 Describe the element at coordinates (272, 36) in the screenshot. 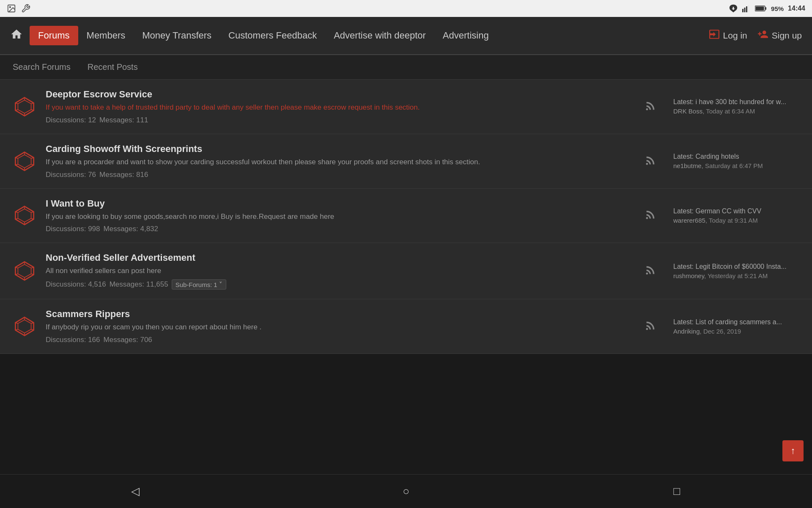

I see `nav-customers-feedback: Customers Feedback` at that location.